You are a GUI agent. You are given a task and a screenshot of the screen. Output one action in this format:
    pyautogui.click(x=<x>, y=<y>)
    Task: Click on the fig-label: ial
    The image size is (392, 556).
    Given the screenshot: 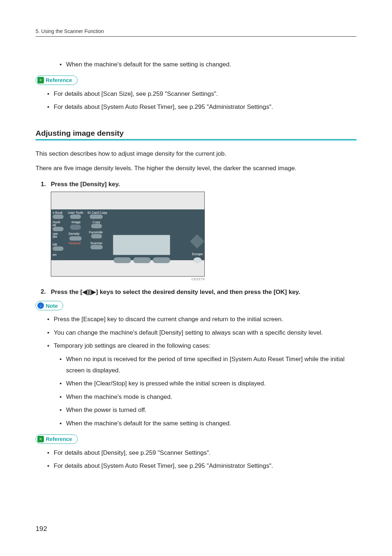 What is the action you would take?
    pyautogui.click(x=54, y=225)
    